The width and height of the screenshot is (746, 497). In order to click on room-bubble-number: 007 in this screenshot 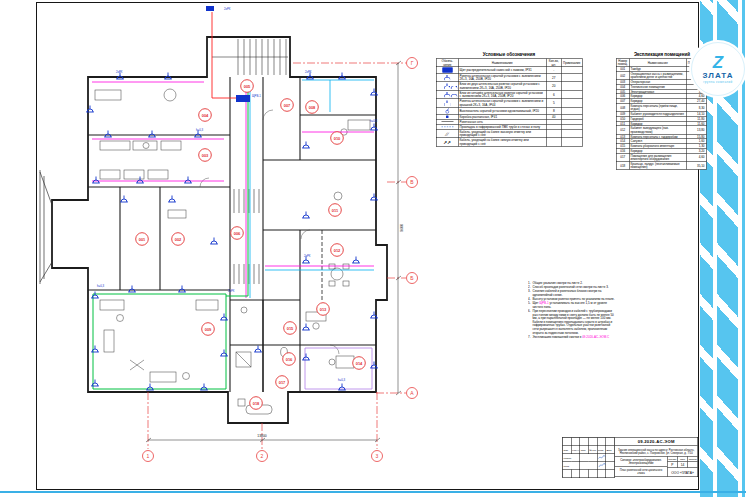, I will do `click(288, 106)`.